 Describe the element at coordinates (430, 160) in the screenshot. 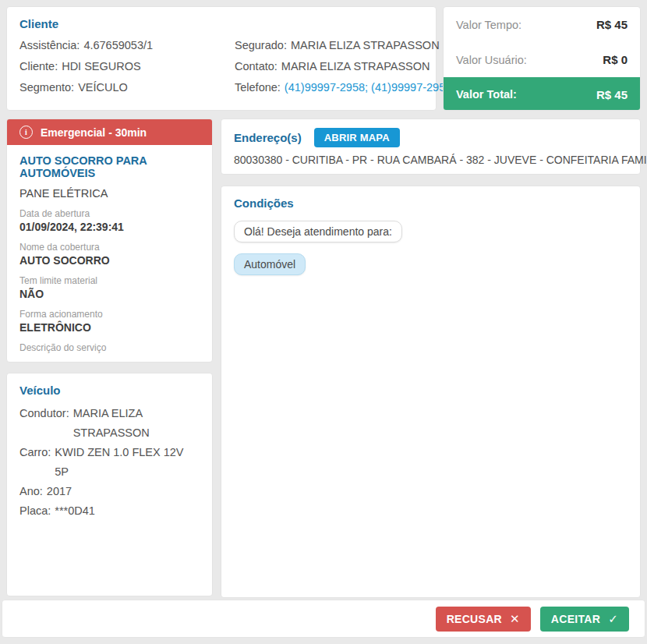

I see `address-text: 80030380 - CURITIBA - PR - RUA CAMBARÁ -…` at that location.